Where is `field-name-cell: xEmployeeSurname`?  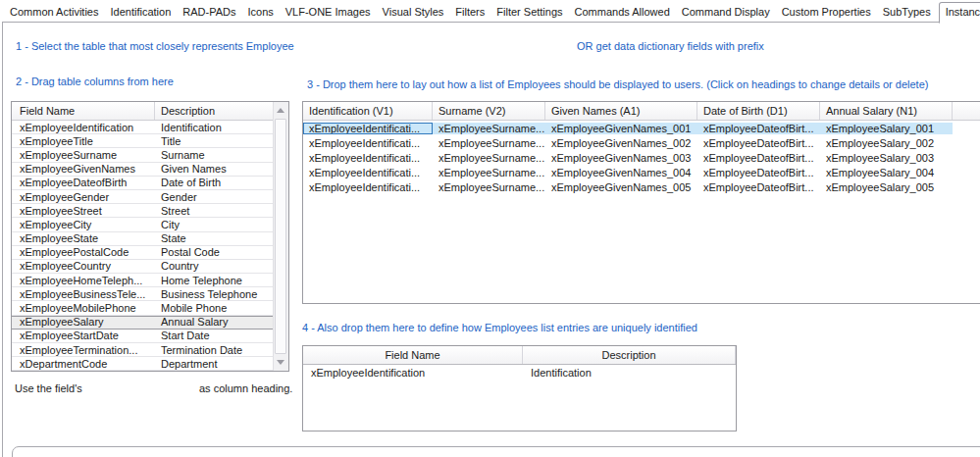
field-name-cell: xEmployeeSurname is located at coordinates (83, 155).